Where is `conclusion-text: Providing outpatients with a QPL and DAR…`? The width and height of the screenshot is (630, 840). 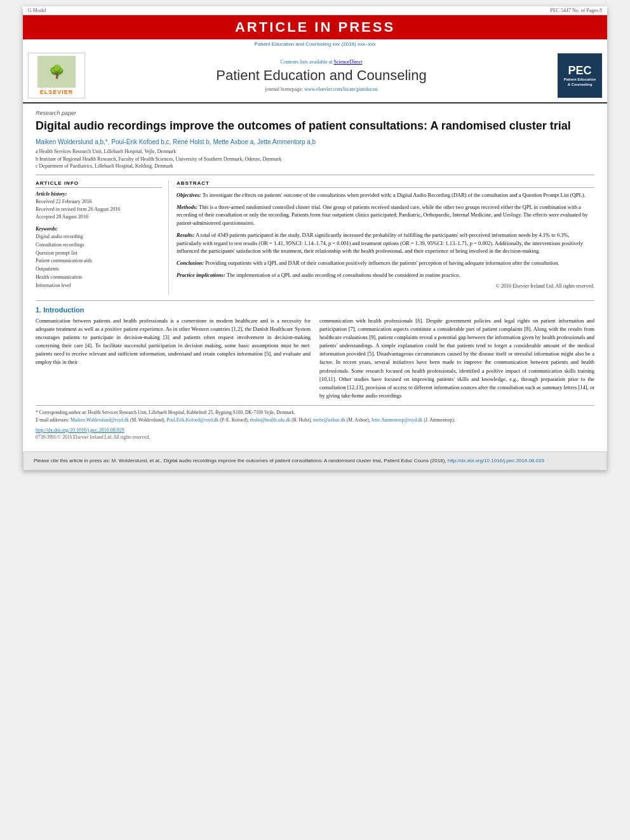
conclusion-text: Providing outpatients with a QPL and DAR… is located at coordinates (382, 263).